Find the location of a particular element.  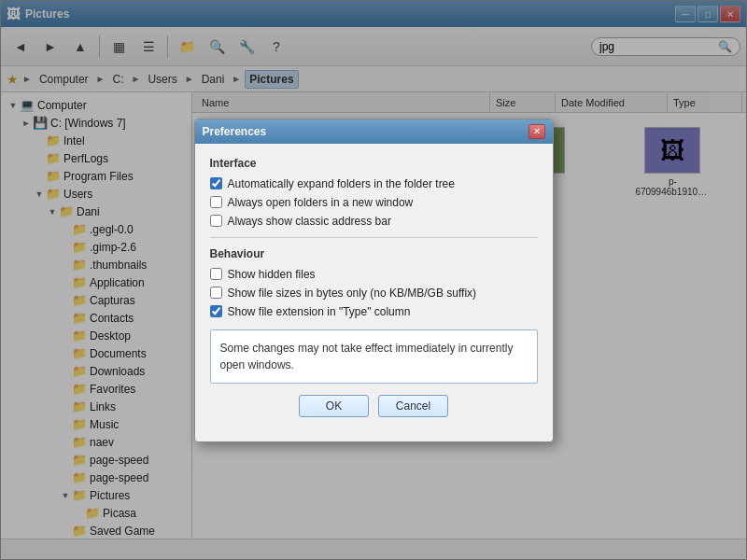

ok-button: OK is located at coordinates (334, 406).